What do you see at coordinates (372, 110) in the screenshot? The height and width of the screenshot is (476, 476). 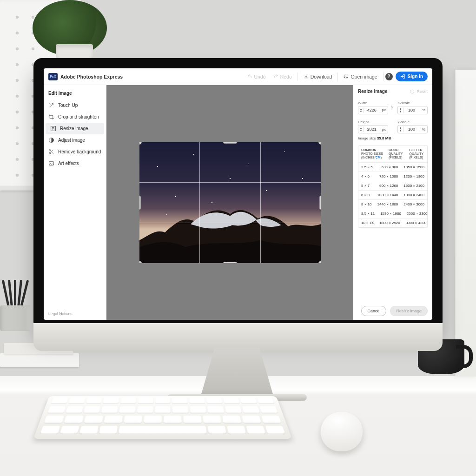 I see `width-value: 4226` at bounding box center [372, 110].